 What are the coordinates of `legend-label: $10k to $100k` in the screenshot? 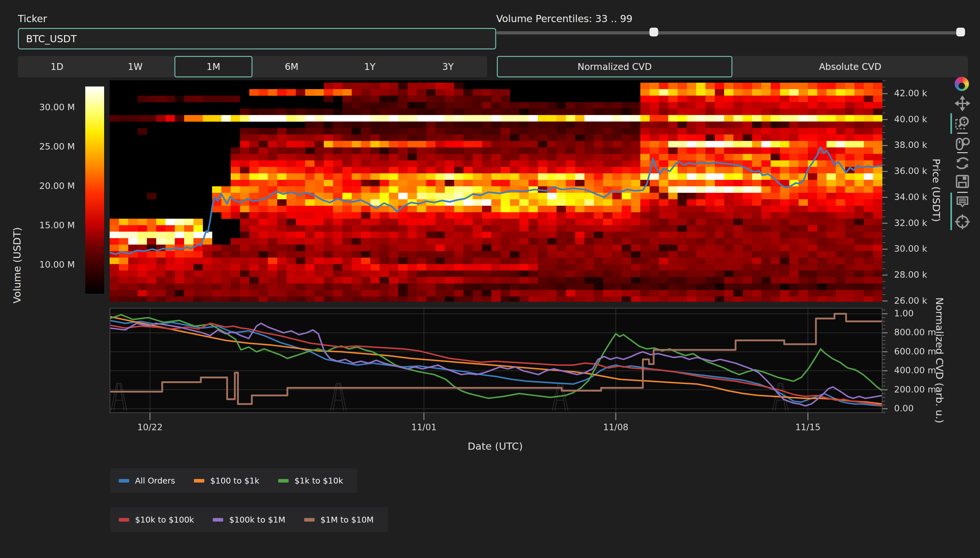 It's located at (164, 520).